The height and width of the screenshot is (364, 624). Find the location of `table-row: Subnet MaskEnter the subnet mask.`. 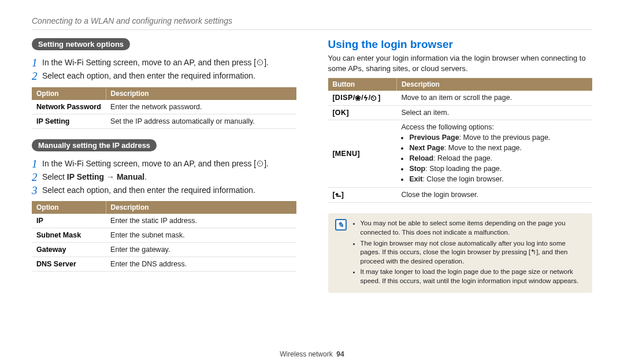

table-row: Subnet MaskEnter the subnet mask. is located at coordinates (164, 236).